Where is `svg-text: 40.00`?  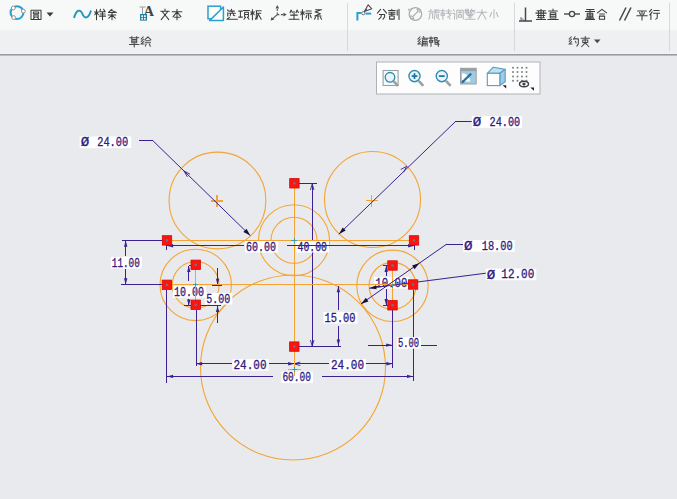
svg-text: 40.00 is located at coordinates (313, 248).